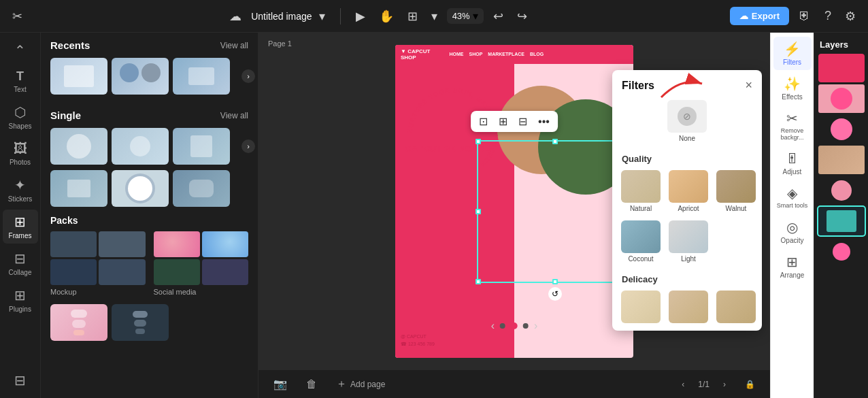  What do you see at coordinates (412, 16) in the screenshot?
I see `frame-tool-button: ⊞` at bounding box center [412, 16].